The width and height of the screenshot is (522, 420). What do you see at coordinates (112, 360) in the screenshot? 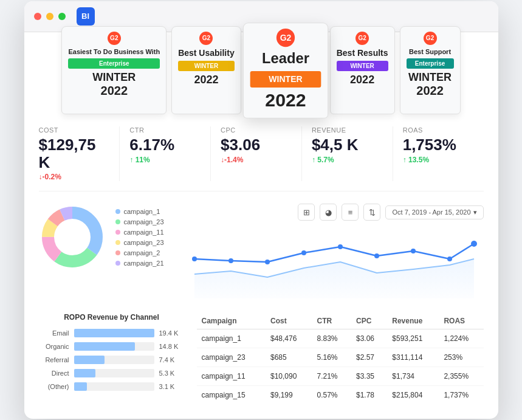
I see `ropo-bar-chart: Email 19.4 K Organic 14.8 K` at bounding box center [112, 360].